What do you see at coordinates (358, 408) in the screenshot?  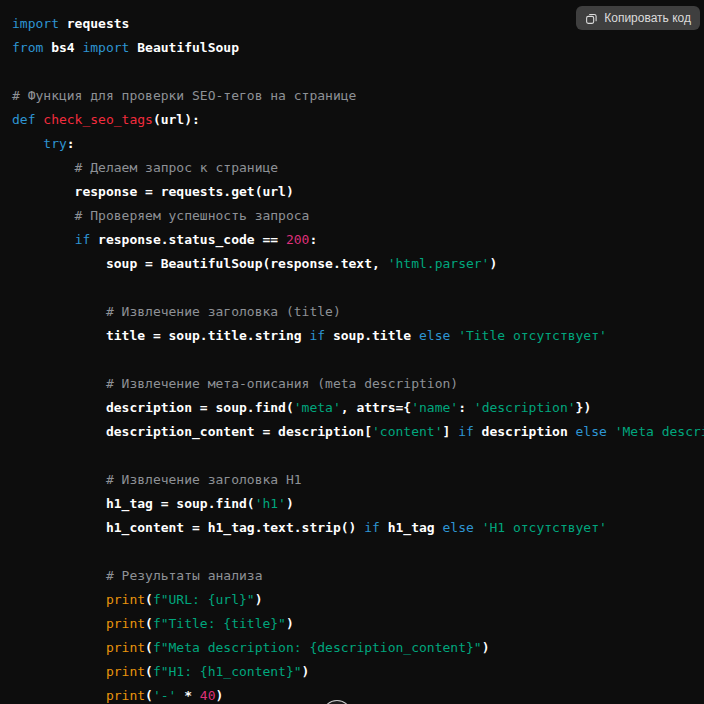 I see `code-line: description = soup.find('meta', attrs={'…` at bounding box center [358, 408].